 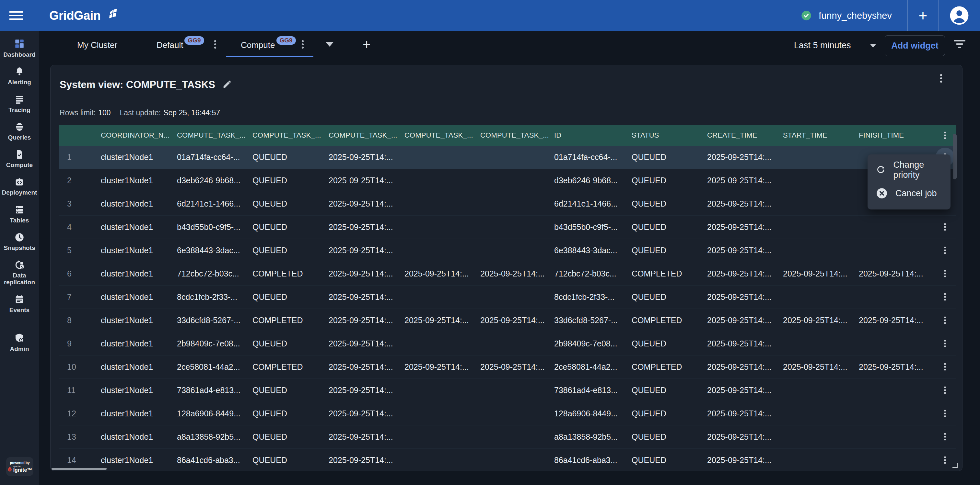 What do you see at coordinates (508, 157) in the screenshot?
I see `table-row: 1 cluster1Node1 01a714fa-cc64-... QUEUED…` at bounding box center [508, 157].